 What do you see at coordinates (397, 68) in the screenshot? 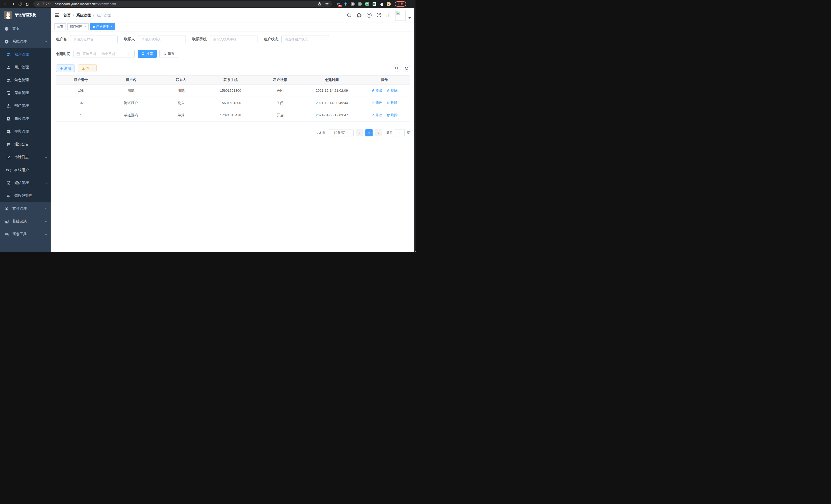
I see `show-search-toggle-button` at bounding box center [397, 68].